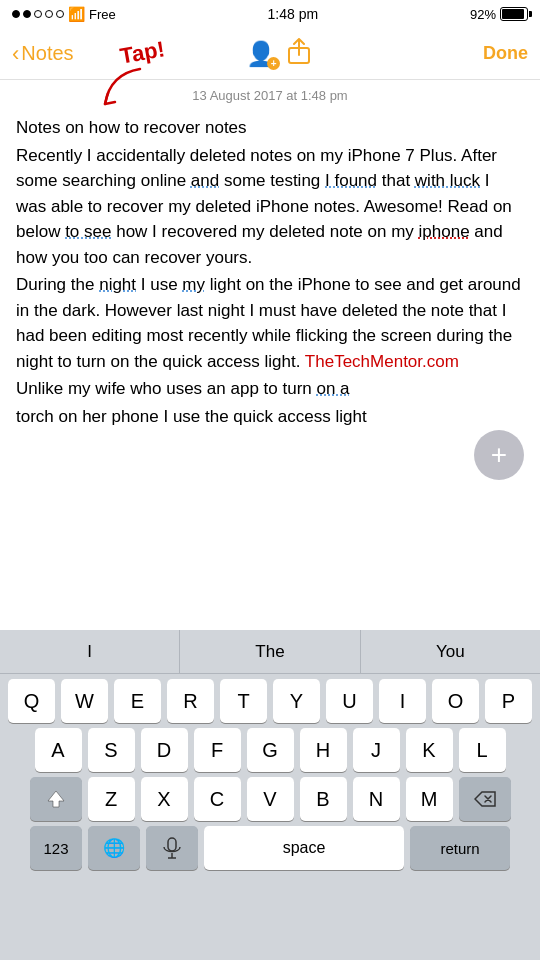 This screenshot has height=960, width=540. Describe the element at coordinates (112, 750) in the screenshot. I see `key-s: S` at that location.